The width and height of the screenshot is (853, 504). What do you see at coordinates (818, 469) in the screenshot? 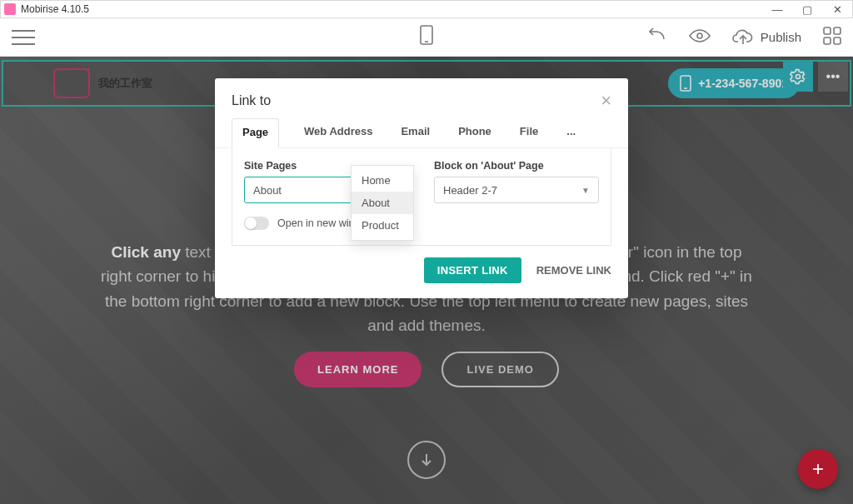
I see `add-block-fab: +` at bounding box center [818, 469].